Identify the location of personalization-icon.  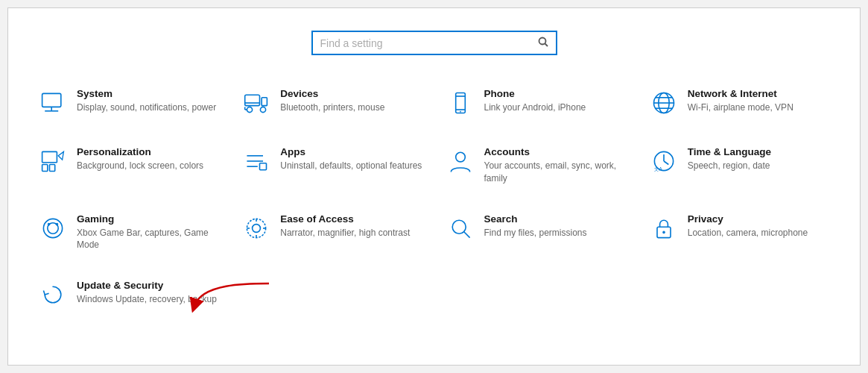
(53, 161).